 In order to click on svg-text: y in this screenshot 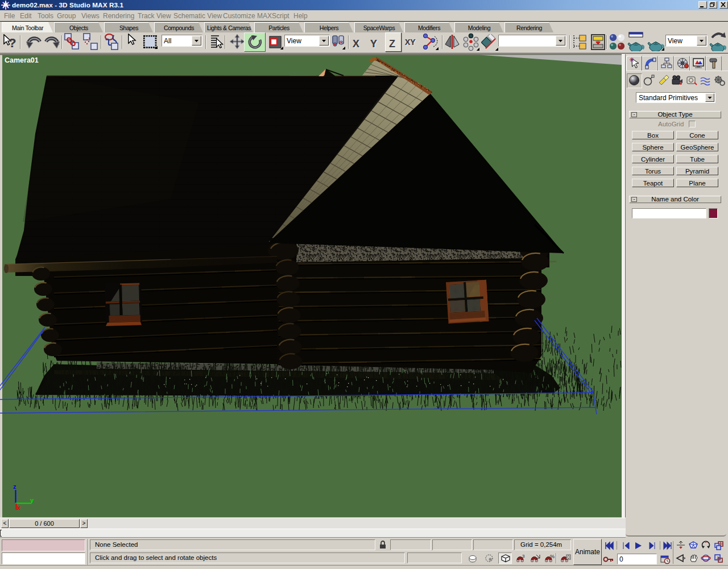, I will do `click(32, 500)`.